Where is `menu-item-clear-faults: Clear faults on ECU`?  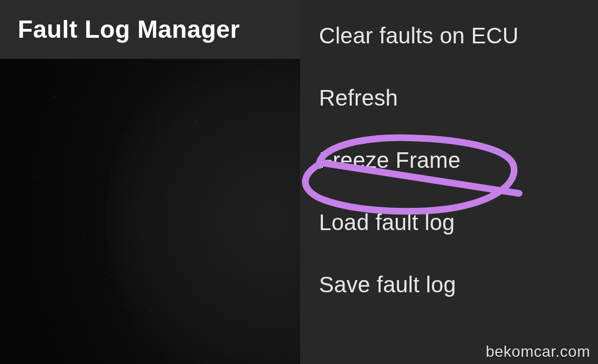
menu-item-clear-faults: Clear faults on ECU is located at coordinates (449, 40).